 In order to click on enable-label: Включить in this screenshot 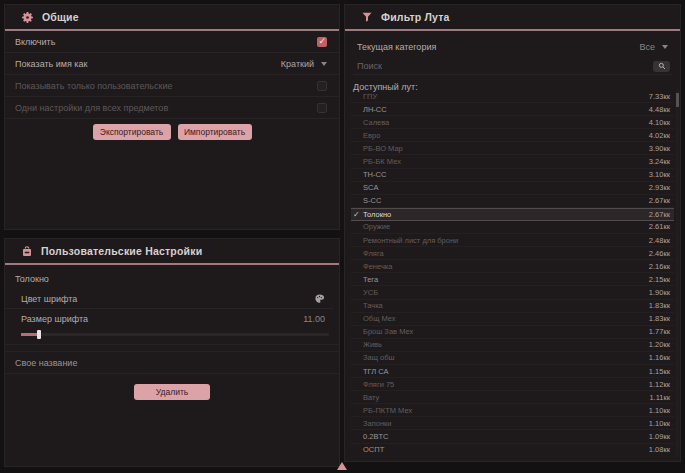, I will do `click(35, 42)`.